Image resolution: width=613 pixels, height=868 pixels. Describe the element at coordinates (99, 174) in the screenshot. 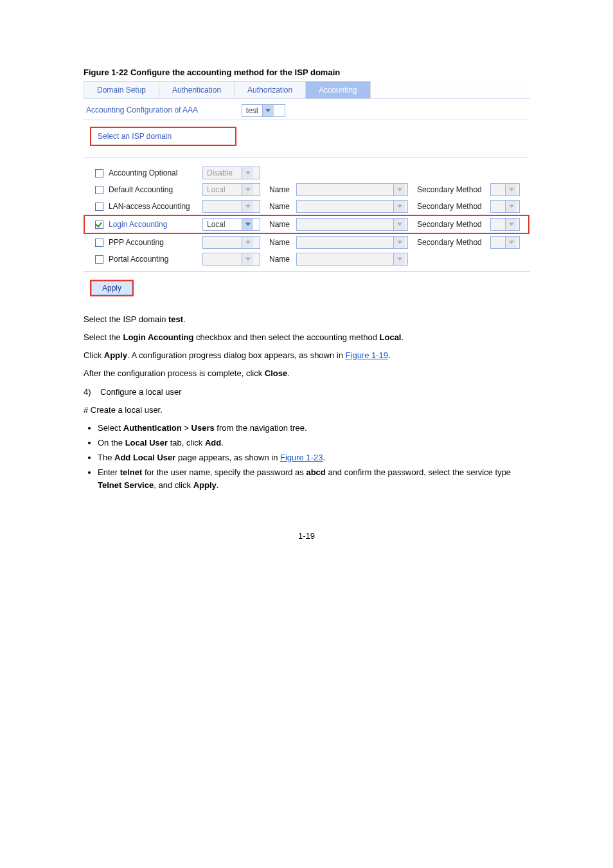

I see `checkbox-accounting-optional` at that location.